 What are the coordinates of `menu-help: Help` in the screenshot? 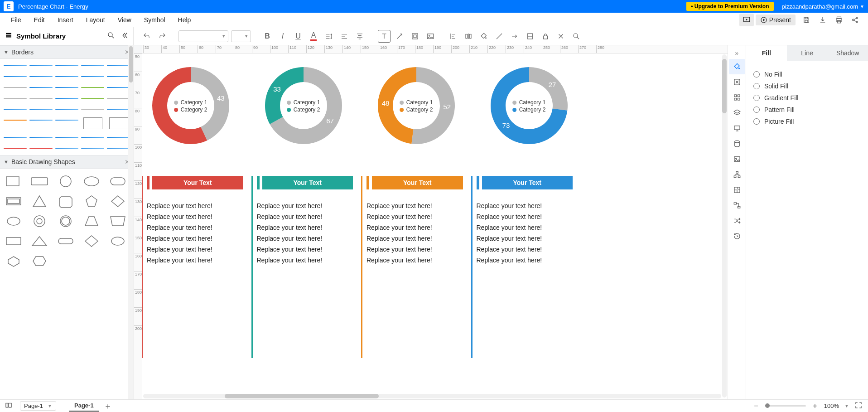 It's located at (185, 20).